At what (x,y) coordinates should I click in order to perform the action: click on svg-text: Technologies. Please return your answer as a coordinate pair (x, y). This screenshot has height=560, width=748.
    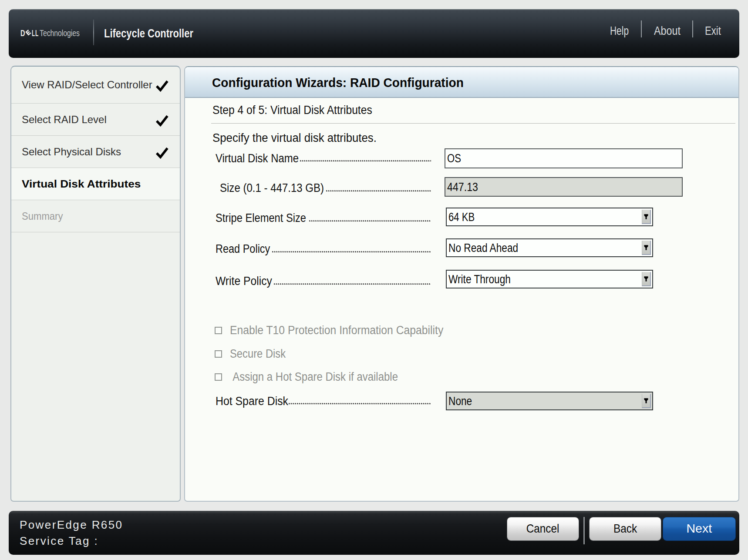
    Looking at the image, I should click on (60, 33).